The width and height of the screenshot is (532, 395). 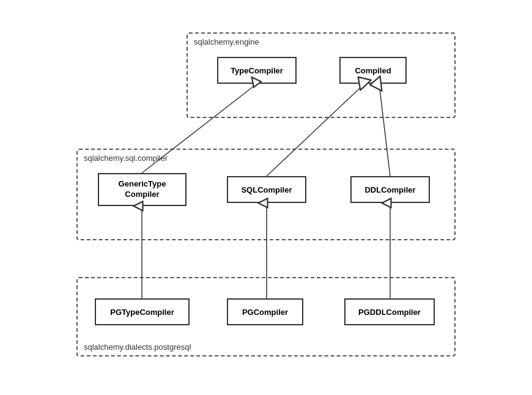 I want to click on class-ddlcompiler-label: DDLCompiler, so click(x=390, y=190).